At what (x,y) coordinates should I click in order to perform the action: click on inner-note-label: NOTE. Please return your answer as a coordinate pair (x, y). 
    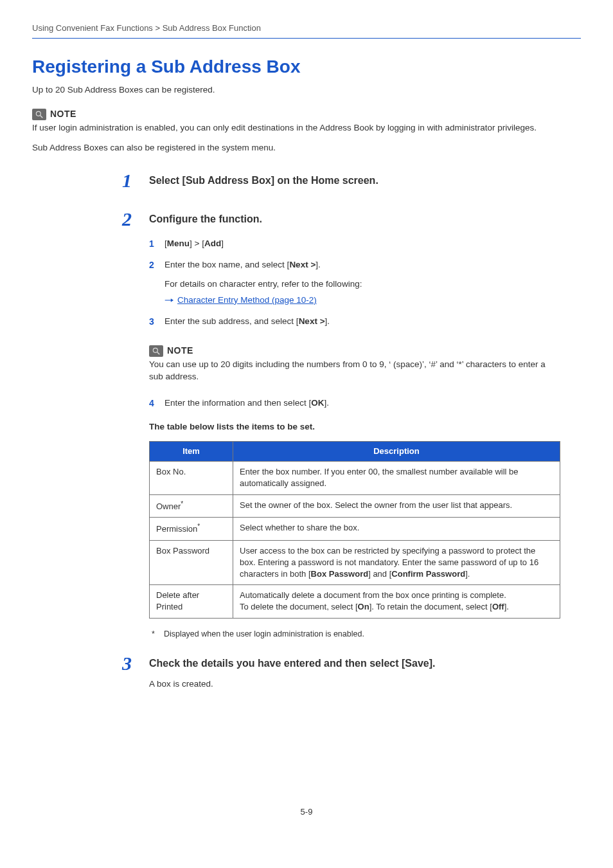
    Looking at the image, I should click on (180, 351).